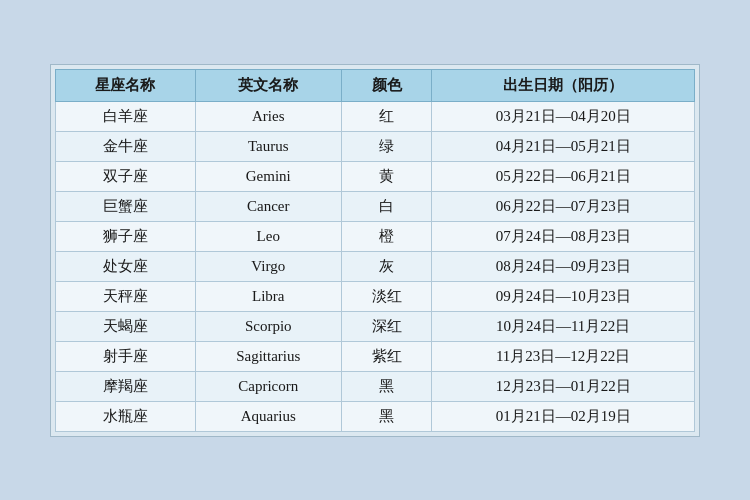 The height and width of the screenshot is (500, 750). What do you see at coordinates (126, 206) in the screenshot?
I see `cell-chinese-name: 巨蟹座` at bounding box center [126, 206].